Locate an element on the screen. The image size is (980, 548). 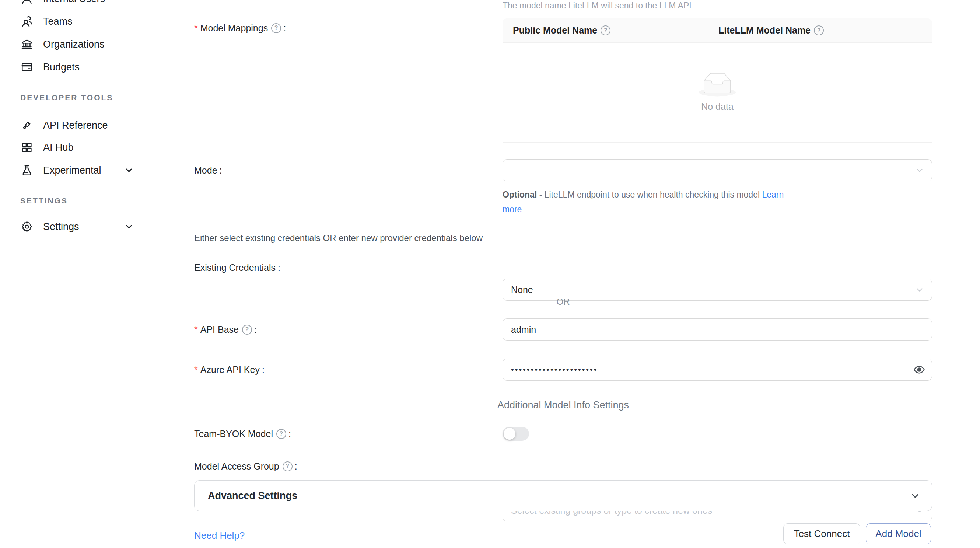
sidebar-item-internal-users: Internal Users is located at coordinates (89, 5).